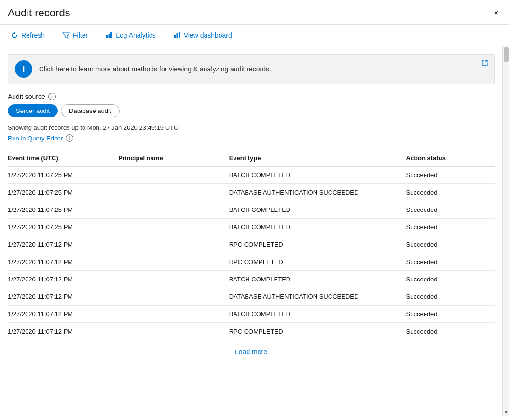 The width and height of the screenshot is (509, 420). What do you see at coordinates (481, 13) in the screenshot?
I see `minimize-button: □` at bounding box center [481, 13].